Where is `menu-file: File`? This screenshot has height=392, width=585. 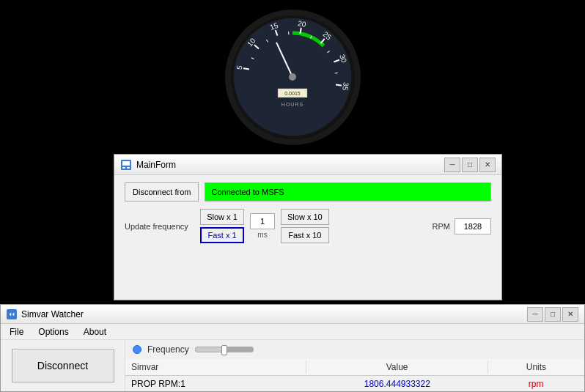
menu-file: File is located at coordinates (16, 332).